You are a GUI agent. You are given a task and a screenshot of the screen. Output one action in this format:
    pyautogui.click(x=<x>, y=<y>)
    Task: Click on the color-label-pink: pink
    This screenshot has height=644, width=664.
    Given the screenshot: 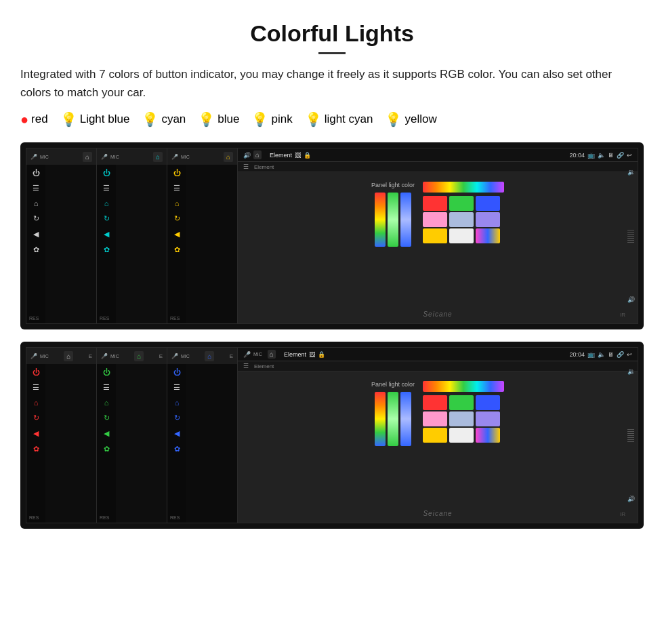 What is the action you would take?
    pyautogui.click(x=282, y=119)
    